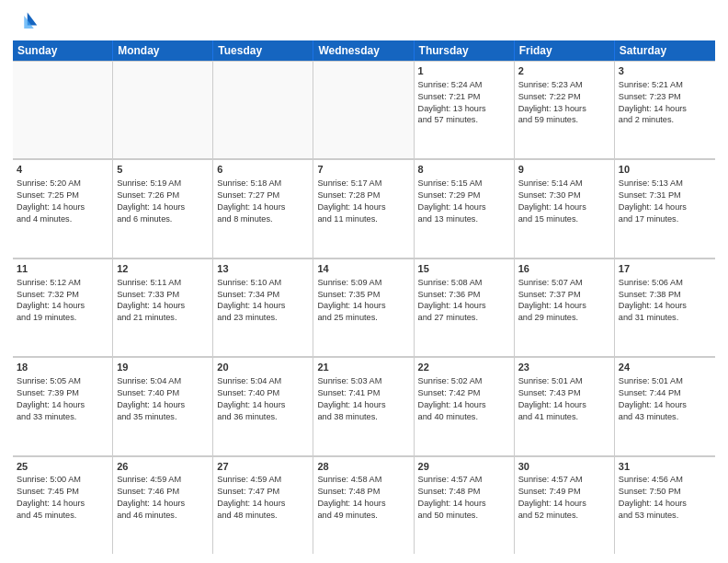 This screenshot has width=728, height=563. I want to click on day-info: Sunrise: 5:08 AM Sunset: 7:36 PM Dayligh…, so click(464, 301).